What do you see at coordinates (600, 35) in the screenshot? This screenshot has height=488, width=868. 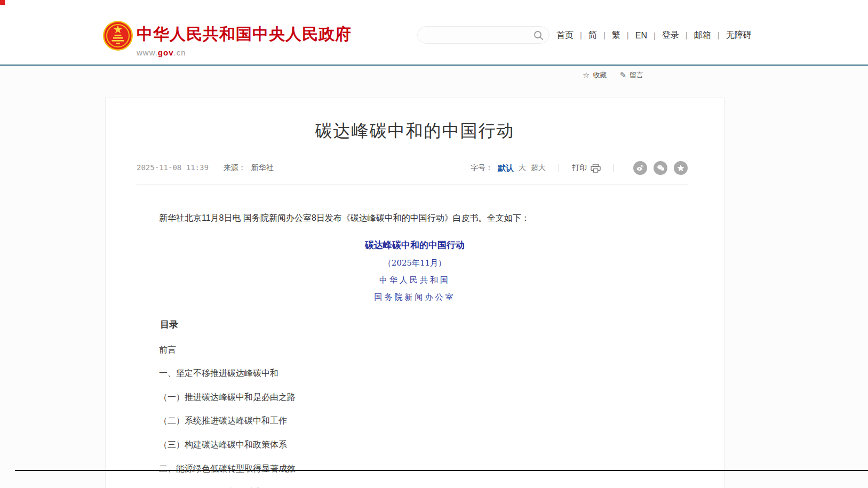 I see `nav-item-simplified-chinese: 简` at bounding box center [600, 35].